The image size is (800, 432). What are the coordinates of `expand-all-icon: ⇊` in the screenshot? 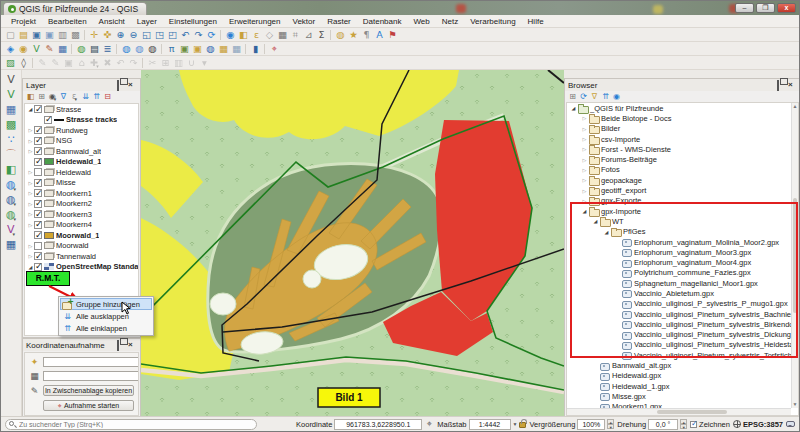 It's located at (86, 97).